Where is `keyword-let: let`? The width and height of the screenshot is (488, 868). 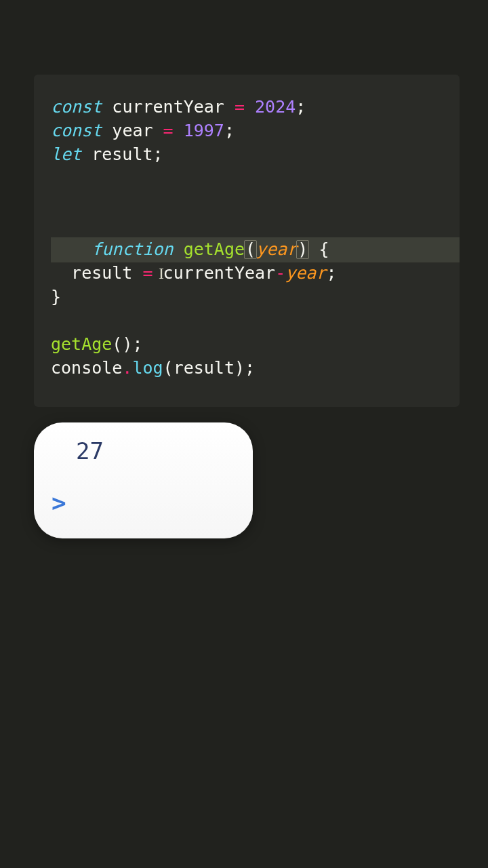 keyword-let: let is located at coordinates (66, 155).